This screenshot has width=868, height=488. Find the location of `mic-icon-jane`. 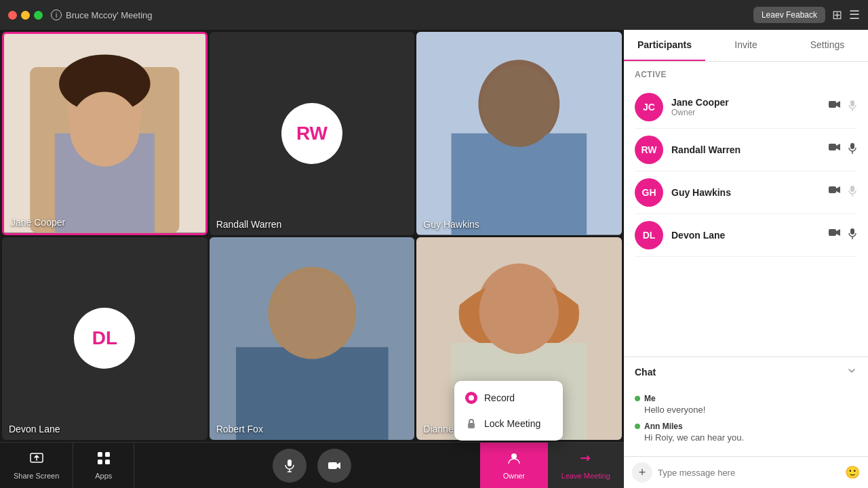

mic-icon-jane is located at coordinates (852, 107).